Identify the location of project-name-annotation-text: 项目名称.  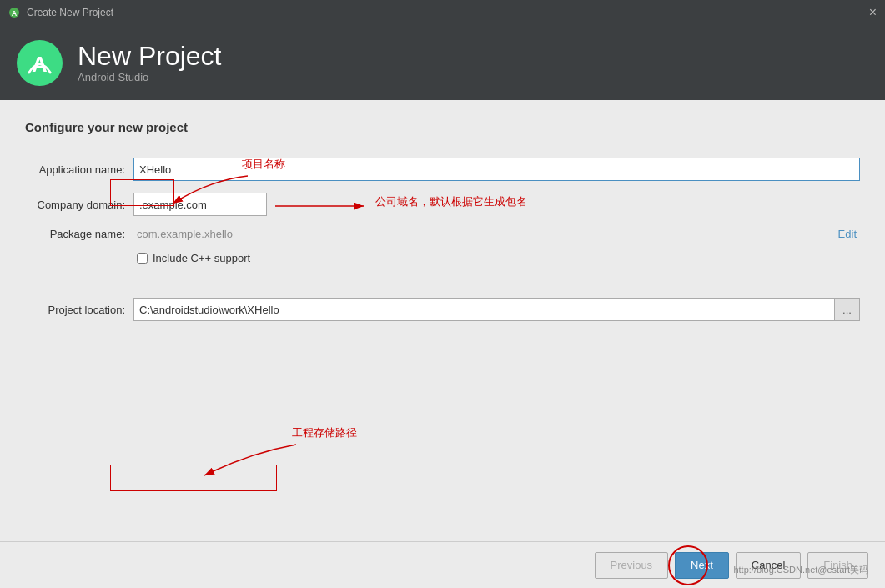
(264, 163).